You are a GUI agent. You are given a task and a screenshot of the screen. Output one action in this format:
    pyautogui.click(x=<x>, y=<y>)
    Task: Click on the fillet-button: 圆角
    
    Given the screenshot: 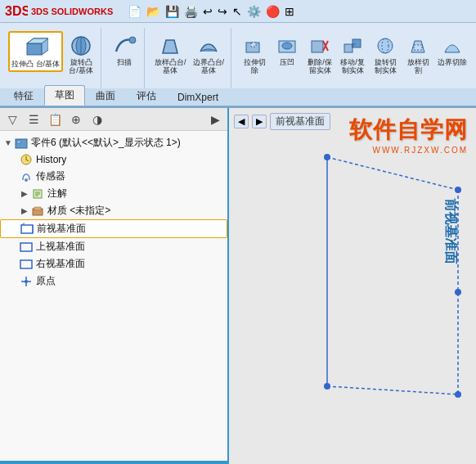 What is the action you would take?
    pyautogui.click(x=474, y=50)
    